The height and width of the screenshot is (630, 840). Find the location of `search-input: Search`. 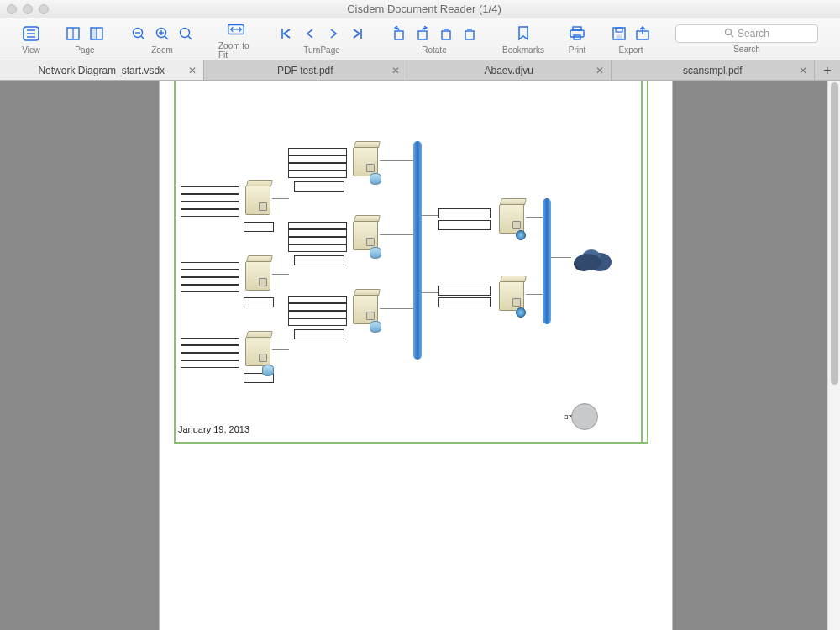

search-input: Search is located at coordinates (747, 34).